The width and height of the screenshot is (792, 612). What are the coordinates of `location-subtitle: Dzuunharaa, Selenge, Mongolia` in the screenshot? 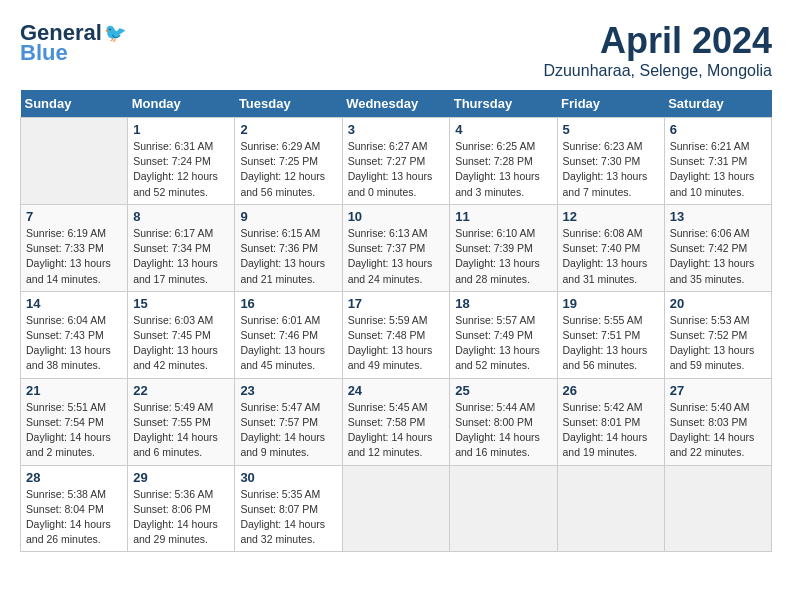 It's located at (658, 71).